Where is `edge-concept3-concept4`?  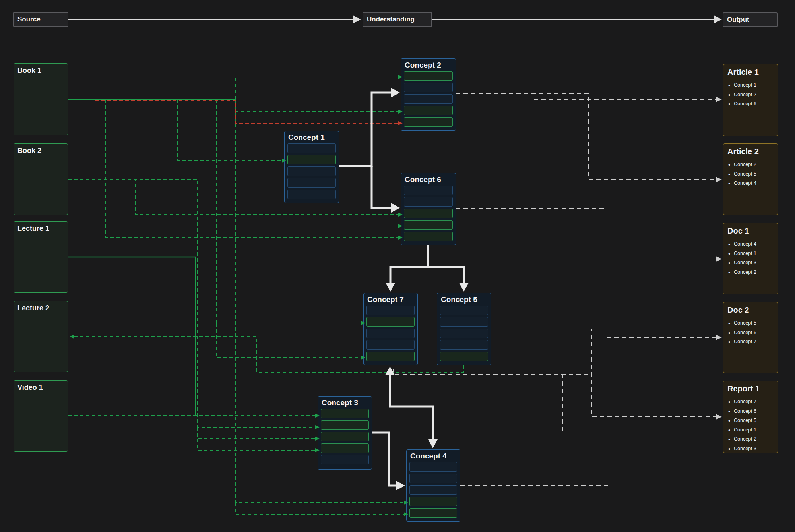 edge-concept3-concept4 is located at coordinates (389, 462).